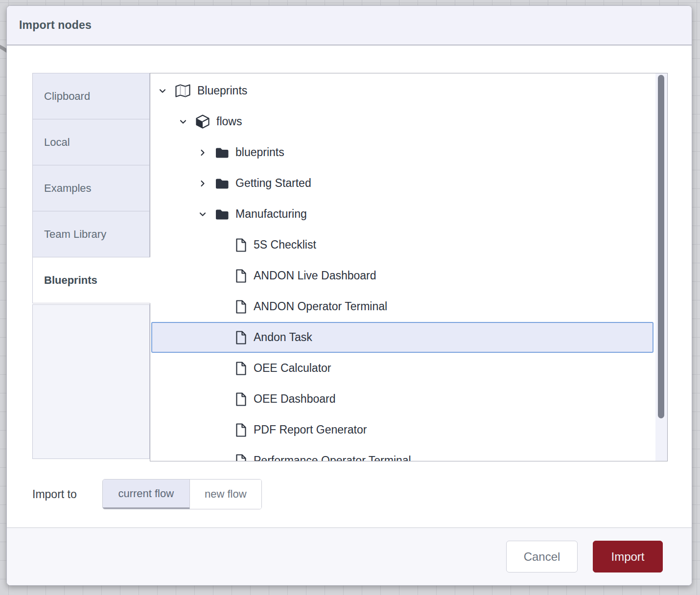 The width and height of the screenshot is (700, 595). What do you see at coordinates (55, 494) in the screenshot?
I see `import-to-label: Import to` at bounding box center [55, 494].